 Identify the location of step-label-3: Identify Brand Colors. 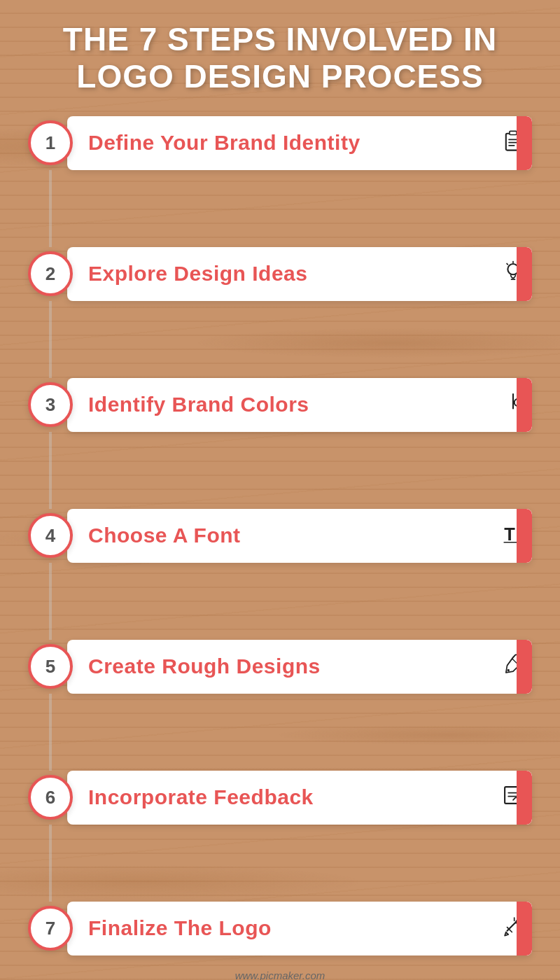
(199, 405).